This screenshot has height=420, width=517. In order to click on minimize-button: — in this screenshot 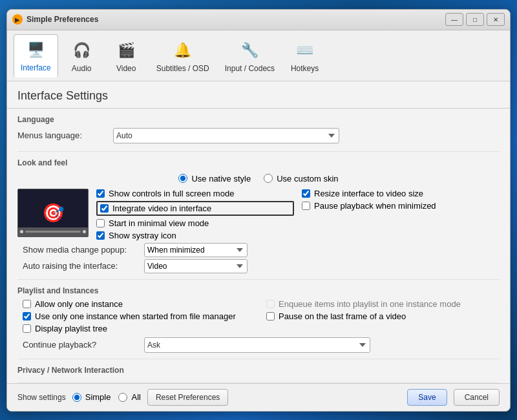, I will do `click(454, 19)`.